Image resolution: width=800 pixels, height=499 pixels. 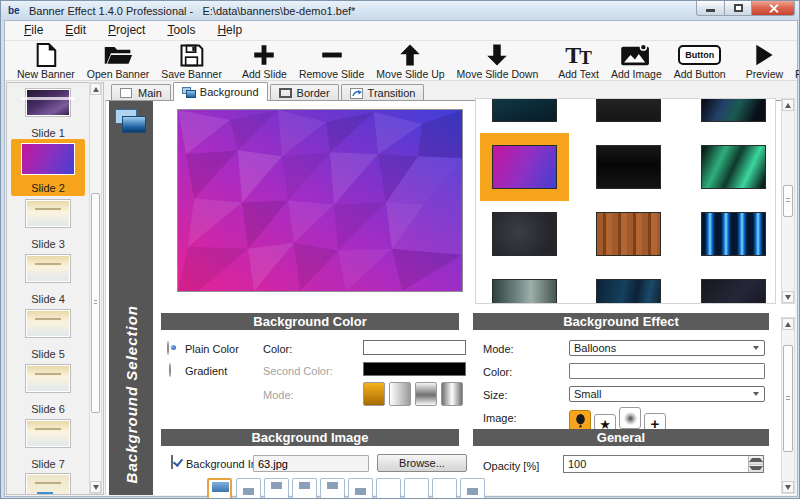 I want to click on maximize-button, so click(x=738, y=8).